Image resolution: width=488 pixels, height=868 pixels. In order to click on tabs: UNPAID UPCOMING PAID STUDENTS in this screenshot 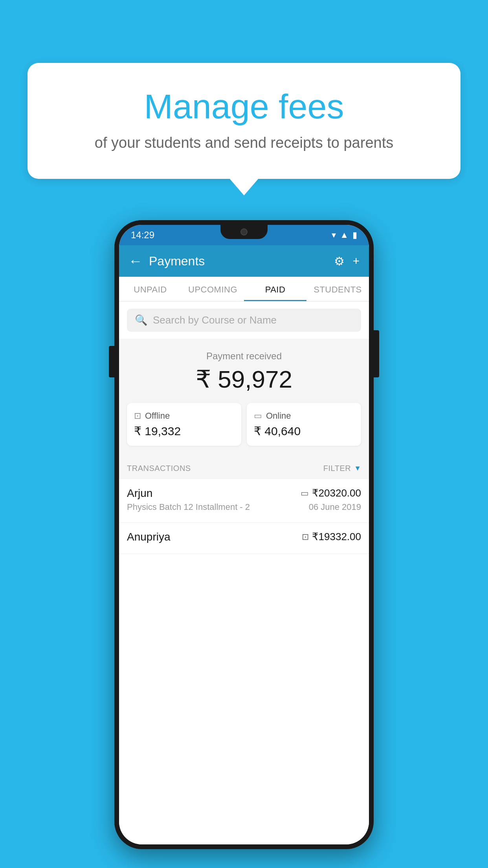, I will do `click(244, 289)`.